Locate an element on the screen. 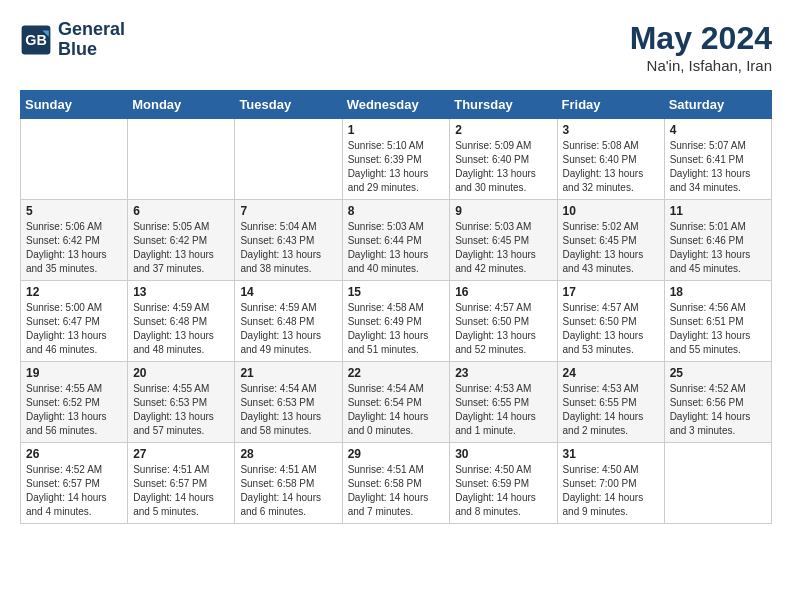 The image size is (792, 612). day-info: Sunrise: 4:54 AM Sunset: 6:54 PM Dayligh… is located at coordinates (396, 410).